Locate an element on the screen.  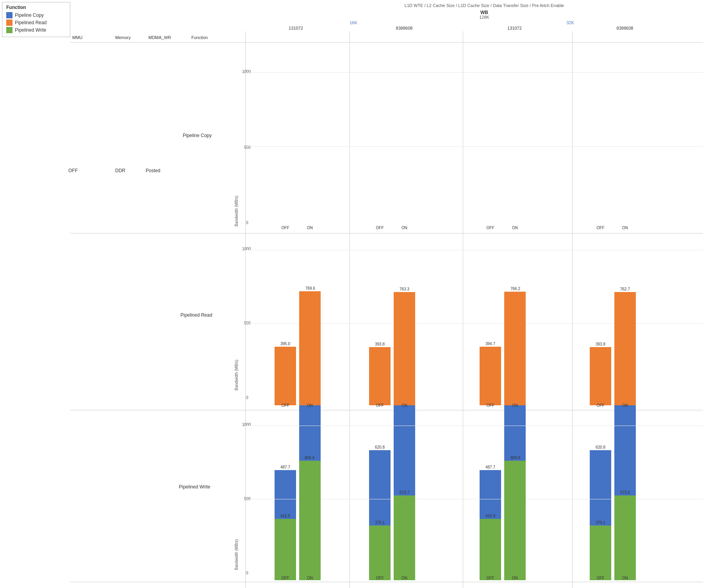
xlabel-r3-g1-off: OFF is located at coordinates (285, 578).